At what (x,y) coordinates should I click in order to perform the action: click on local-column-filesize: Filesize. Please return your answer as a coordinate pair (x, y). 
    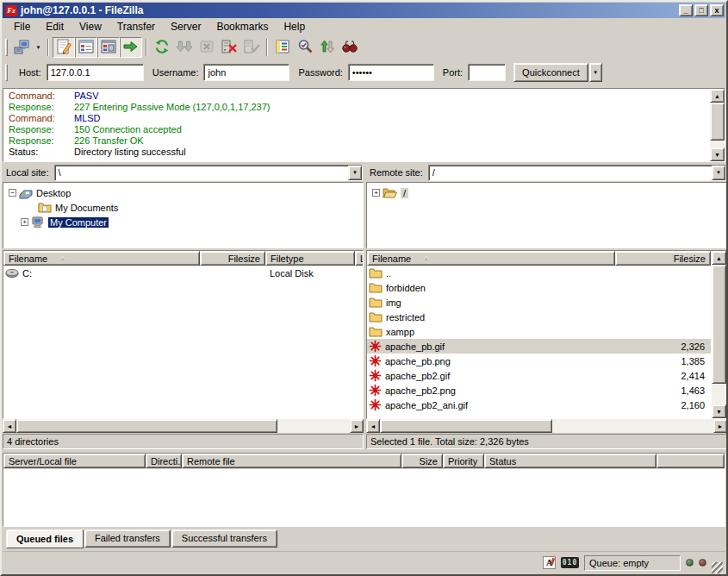
    Looking at the image, I should click on (233, 259).